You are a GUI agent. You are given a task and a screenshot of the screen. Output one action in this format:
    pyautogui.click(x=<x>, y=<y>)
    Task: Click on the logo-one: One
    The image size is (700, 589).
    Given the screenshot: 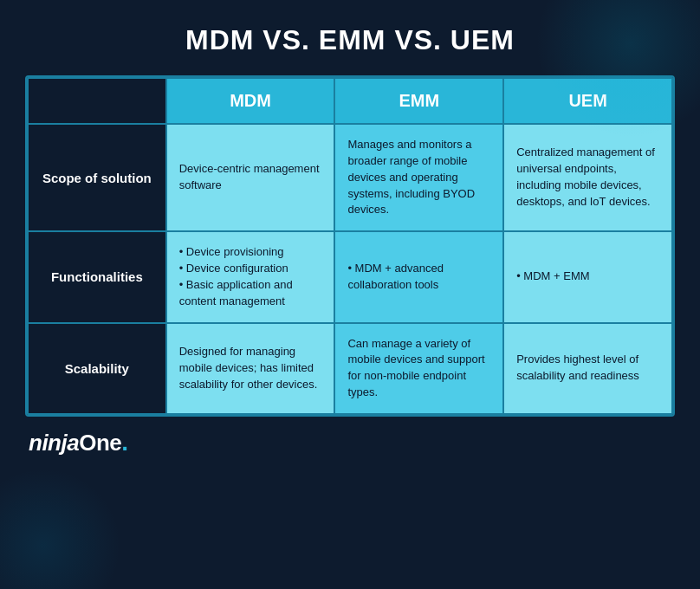 What is the action you would take?
    pyautogui.click(x=100, y=443)
    